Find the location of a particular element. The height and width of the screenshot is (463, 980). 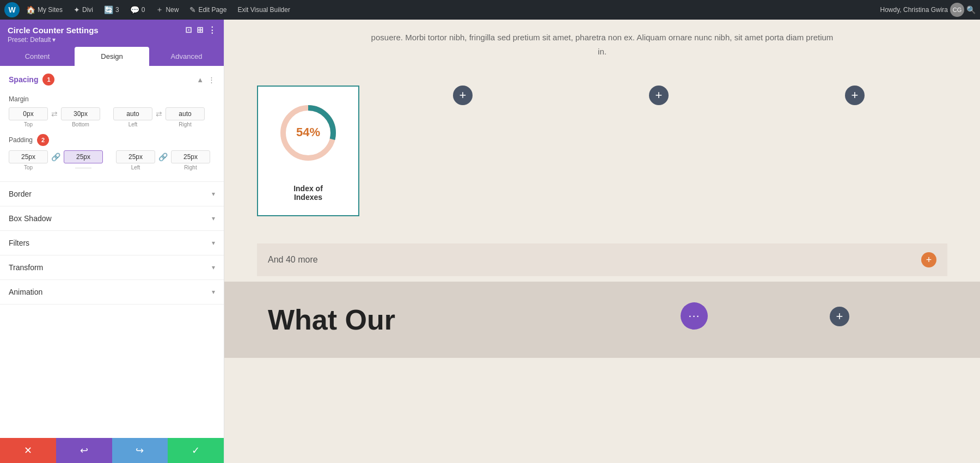

box-shadow-section: Box Shadow ▾ is located at coordinates (112, 219).